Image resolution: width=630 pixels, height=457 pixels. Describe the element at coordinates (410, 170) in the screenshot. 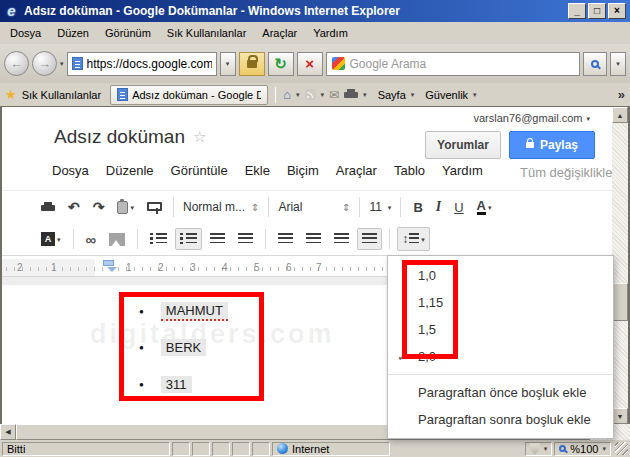

I see `docs-menu-tablo: Tablo` at that location.